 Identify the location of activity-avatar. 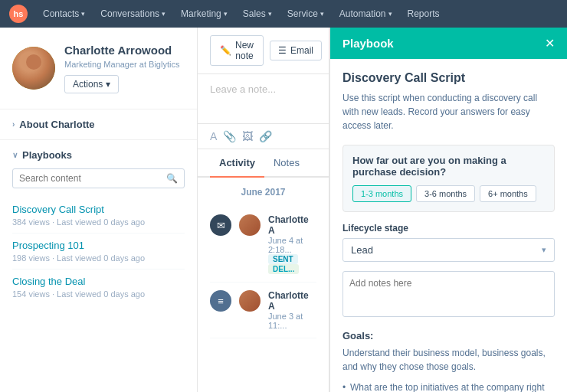
(250, 225).